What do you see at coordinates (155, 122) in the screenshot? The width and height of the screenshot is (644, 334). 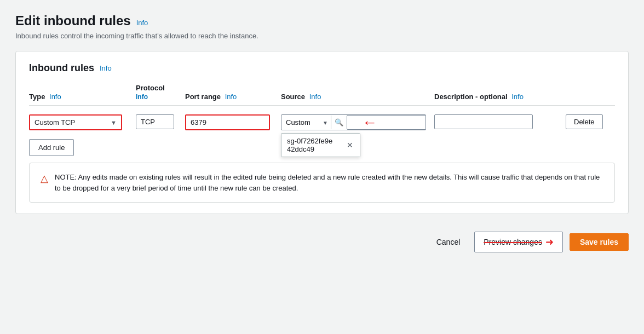 I see `protocol-input` at bounding box center [155, 122].